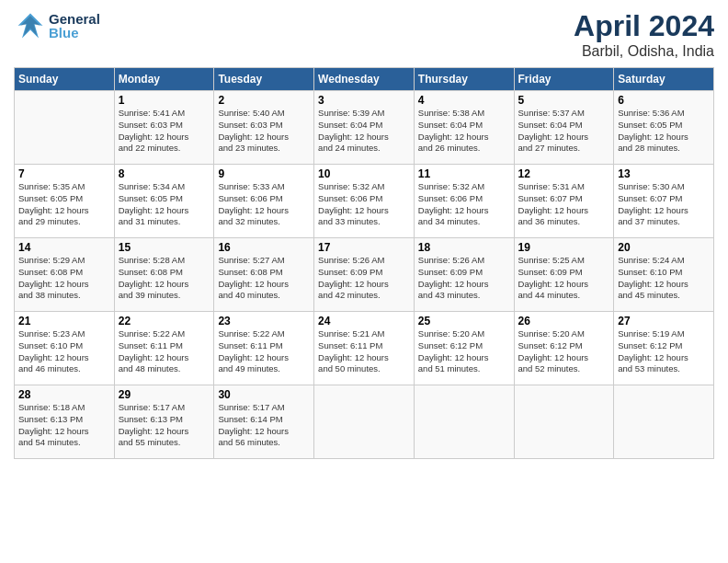 The height and width of the screenshot is (563, 728). I want to click on calendar-cell: 27Sunrise: 5:19 AM Sunset: 6:12 PM Dayli…, so click(664, 349).